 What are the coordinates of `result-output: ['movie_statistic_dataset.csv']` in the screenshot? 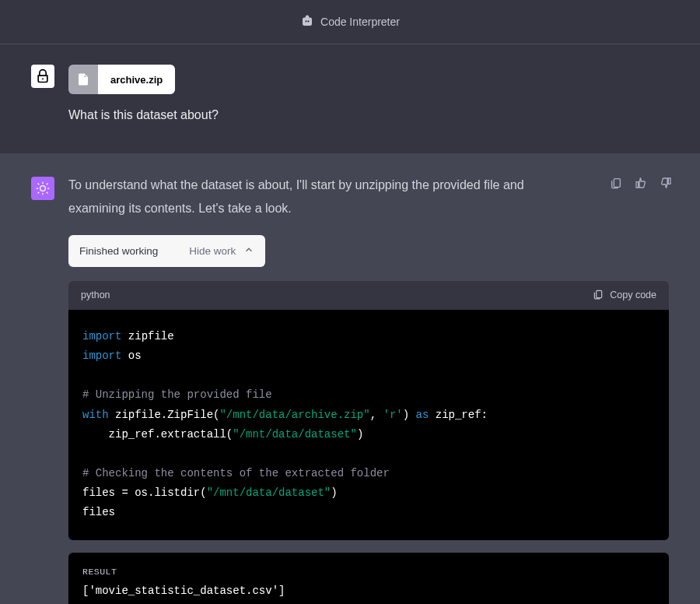 It's located at (369, 591).